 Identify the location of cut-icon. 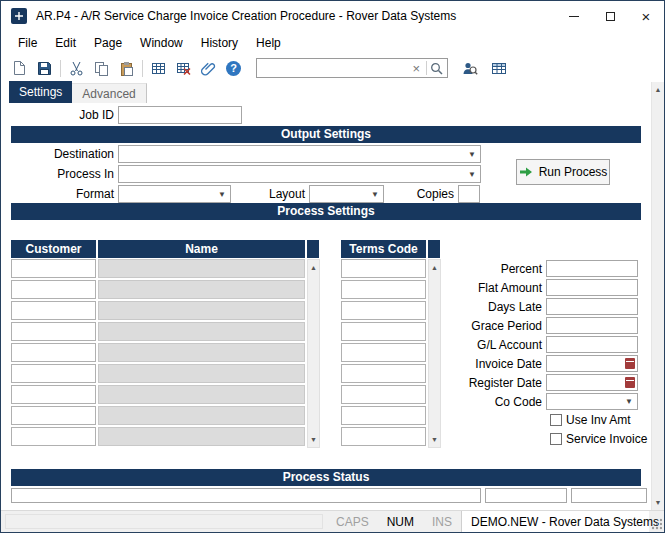
(76, 68).